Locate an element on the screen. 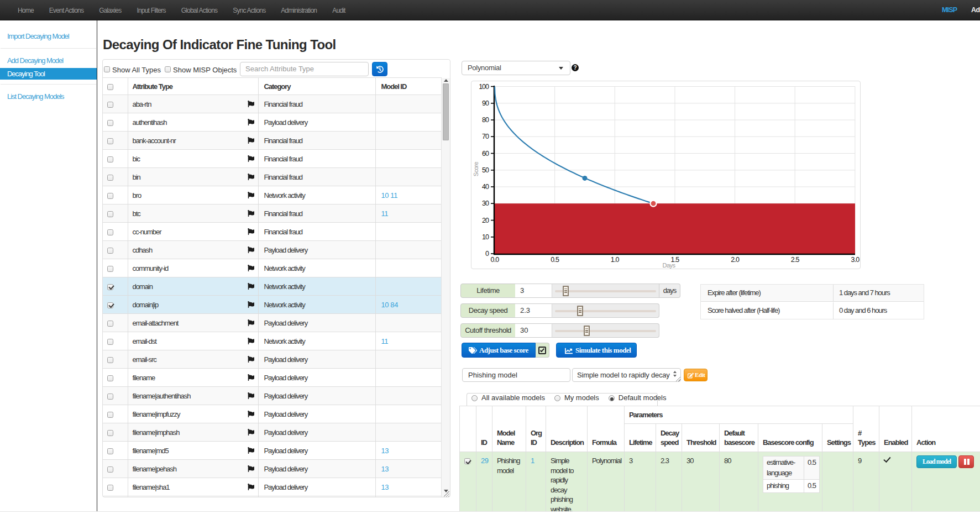 The width and height of the screenshot is (980, 514). svg-text: 3.0 is located at coordinates (856, 260).